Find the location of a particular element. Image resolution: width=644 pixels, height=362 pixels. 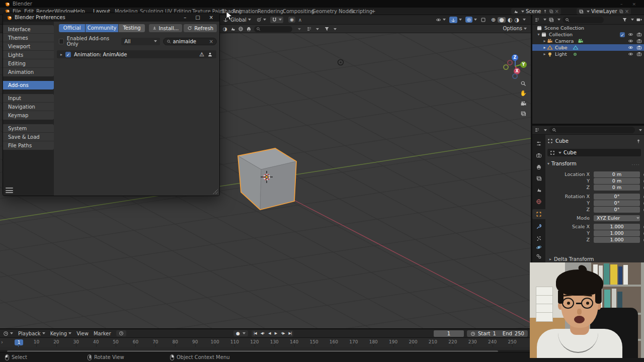

funnel-filter-icon is located at coordinates (327, 29).